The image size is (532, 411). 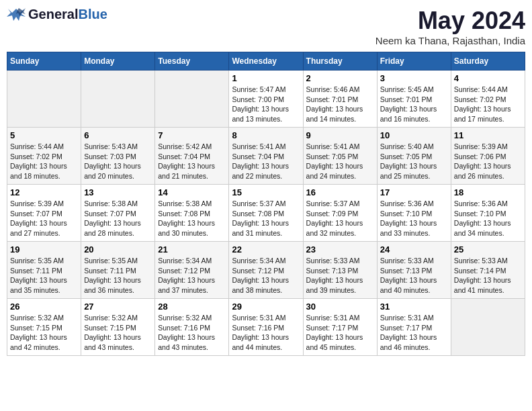 What do you see at coordinates (44, 192) in the screenshot?
I see `day-number: 12` at bounding box center [44, 192].